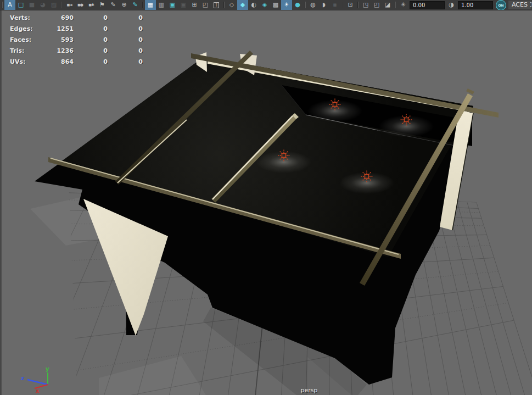  I want to click on graph-icon: ▨, so click(54, 5).